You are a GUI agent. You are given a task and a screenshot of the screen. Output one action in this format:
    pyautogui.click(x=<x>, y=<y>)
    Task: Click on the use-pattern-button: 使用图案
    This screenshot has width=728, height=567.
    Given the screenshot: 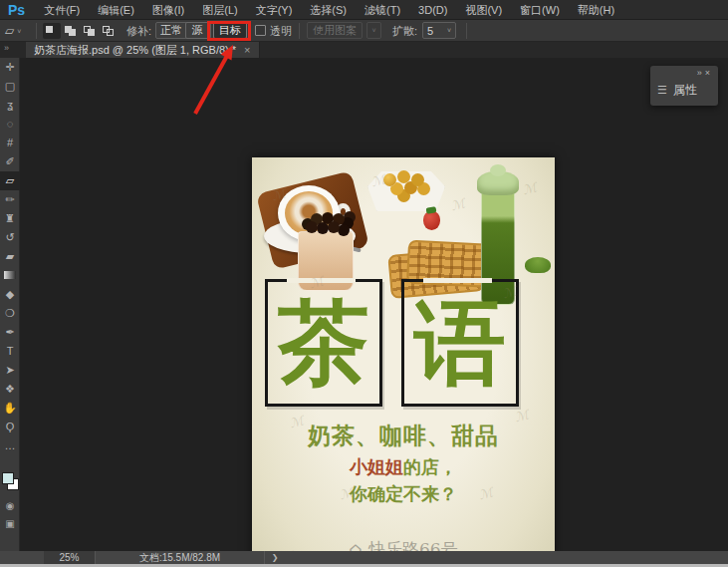 What is the action you would take?
    pyautogui.click(x=335, y=30)
    